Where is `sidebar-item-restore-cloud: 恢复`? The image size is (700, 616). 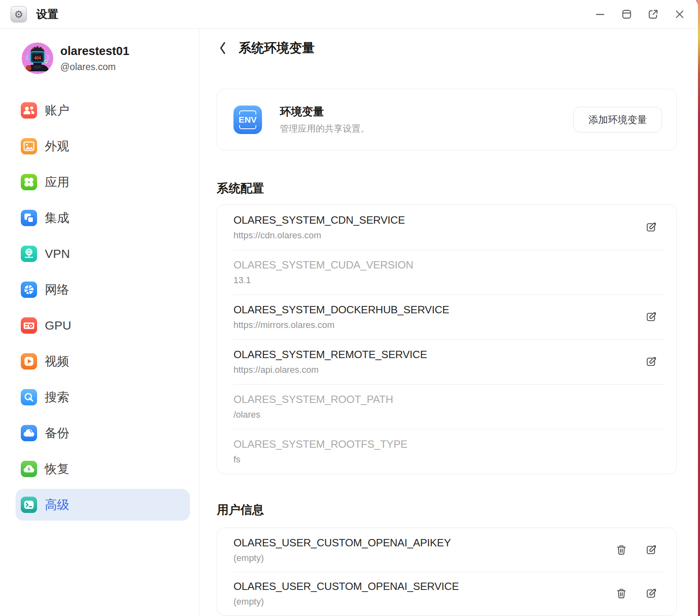
sidebar-item-restore-cloud: 恢复 is located at coordinates (103, 469).